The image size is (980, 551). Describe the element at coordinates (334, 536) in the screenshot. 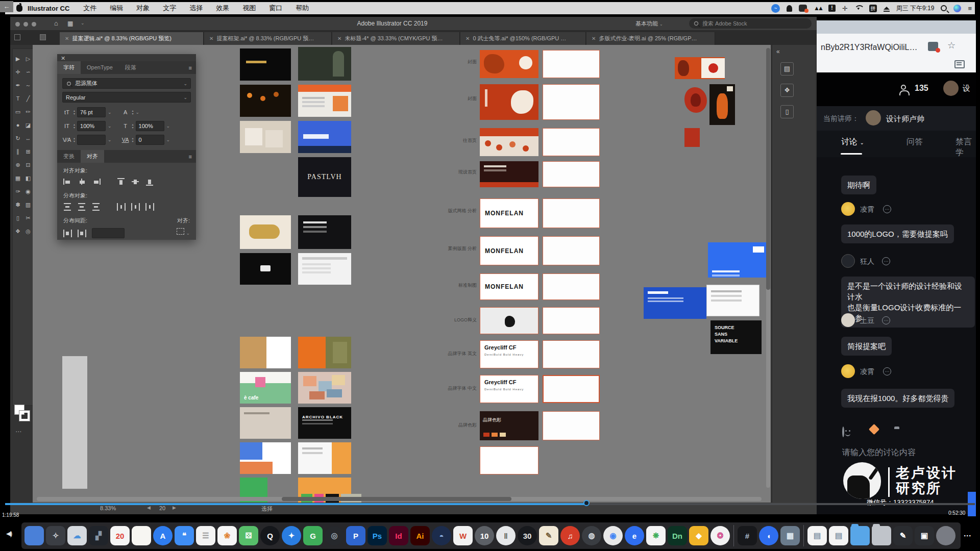

I see `dock-icon-aperture: ◎` at that location.